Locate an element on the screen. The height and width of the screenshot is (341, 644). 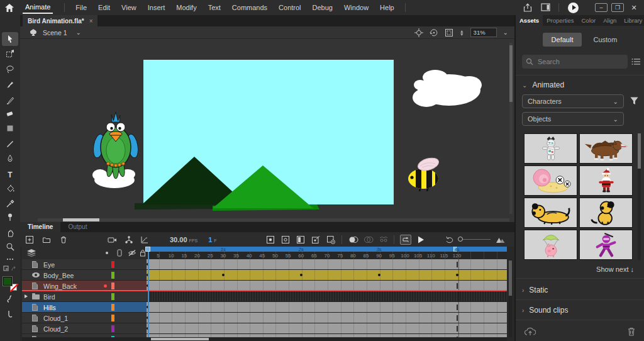
frames-header: 1s2s3s4s 5101520253035404550556065707580… is located at coordinates (327, 253).